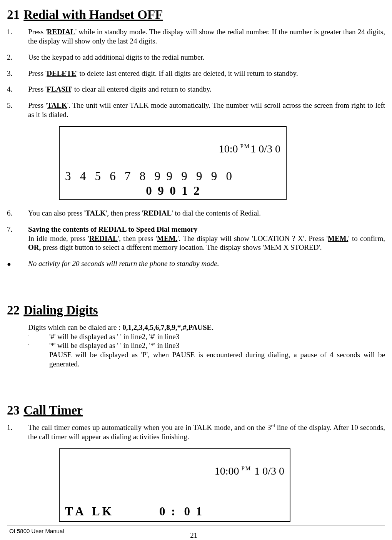 This screenshot has width=392, height=540. What do you see at coordinates (196, 533) in the screenshot?
I see `page-footer: OL5800 User Manual 21` at bounding box center [196, 533].